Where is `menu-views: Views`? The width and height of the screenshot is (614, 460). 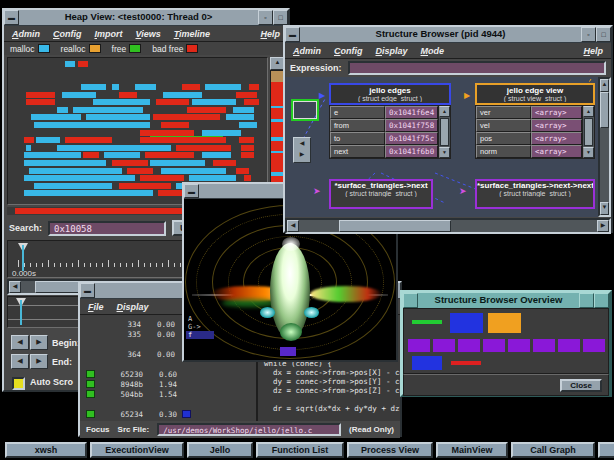 menu-views: Views is located at coordinates (148, 34).